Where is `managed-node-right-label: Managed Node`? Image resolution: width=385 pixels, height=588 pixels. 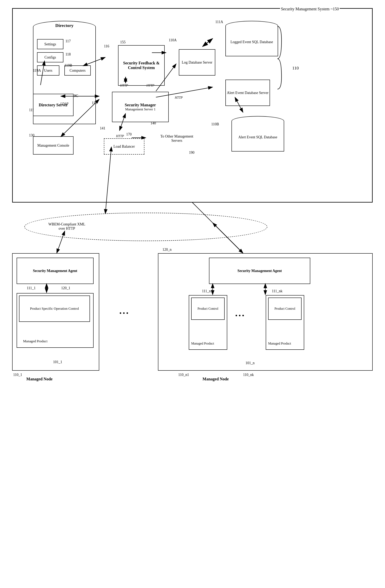
managed-node-right-label: Managed Node is located at coordinates (216, 379).